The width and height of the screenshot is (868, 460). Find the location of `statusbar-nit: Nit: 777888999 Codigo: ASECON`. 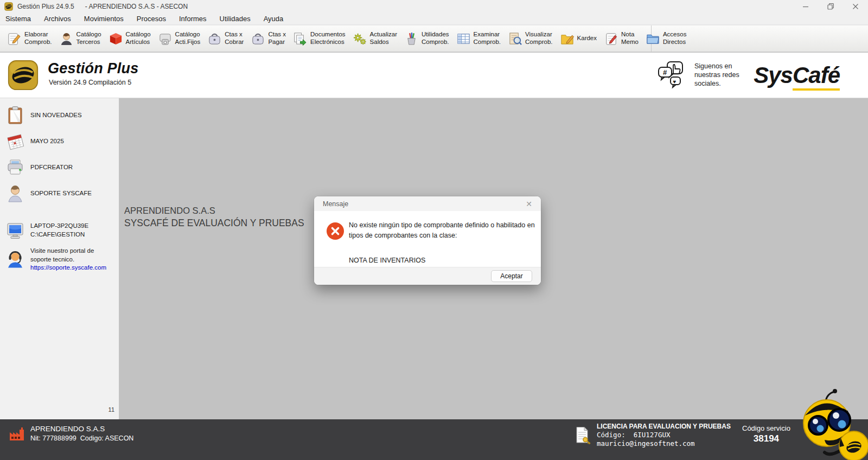

statusbar-nit: Nit: 777888999 Codigo: ASECON is located at coordinates (82, 438).